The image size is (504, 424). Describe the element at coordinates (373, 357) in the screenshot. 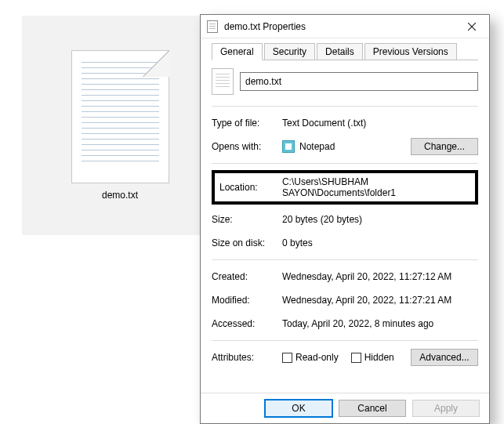

I see `checkbox-hidden: Hidden` at that location.